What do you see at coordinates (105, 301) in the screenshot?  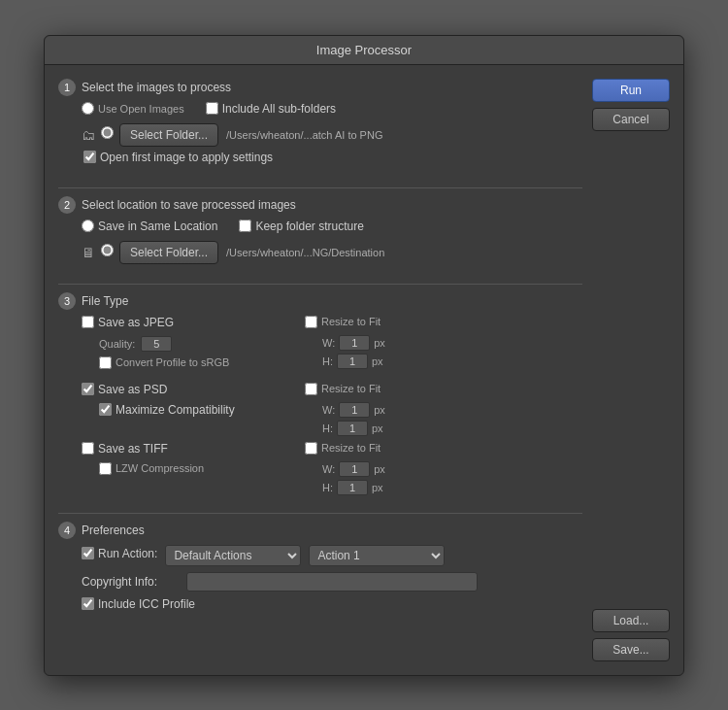 I see `section-3-title: File Type` at bounding box center [105, 301].